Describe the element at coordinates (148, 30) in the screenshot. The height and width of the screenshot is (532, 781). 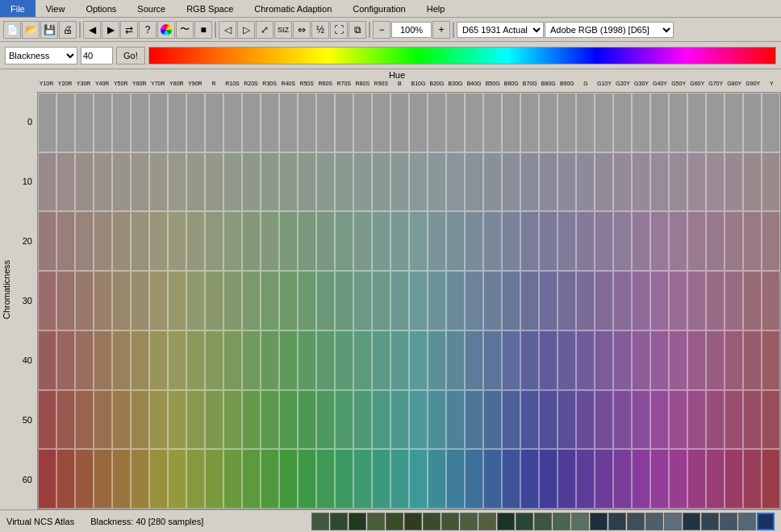
I see `help-button: ?` at that location.